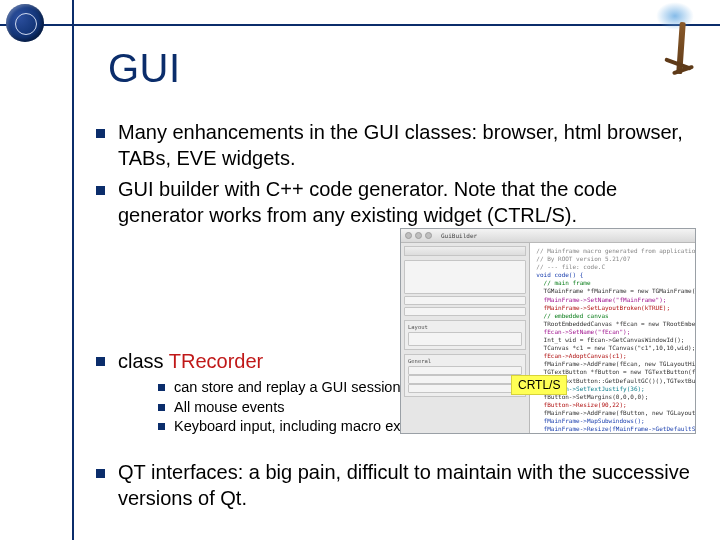  Describe the element at coordinates (465, 376) in the screenshot. I see `group-general: General` at that location.